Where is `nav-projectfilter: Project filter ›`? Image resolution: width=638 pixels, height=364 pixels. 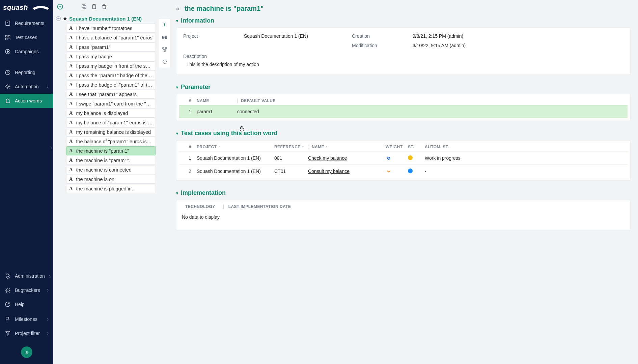 nav-projectfilter: Project filter › is located at coordinates (27, 333).